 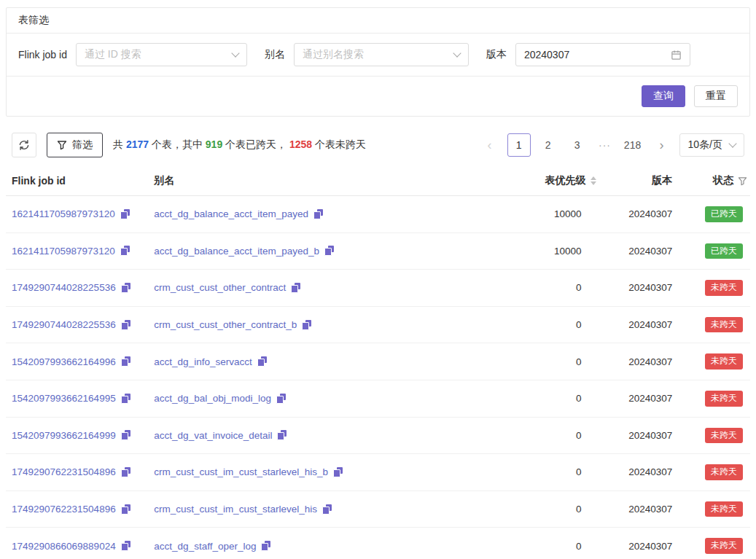 I want to click on sort-icon, so click(x=593, y=181).